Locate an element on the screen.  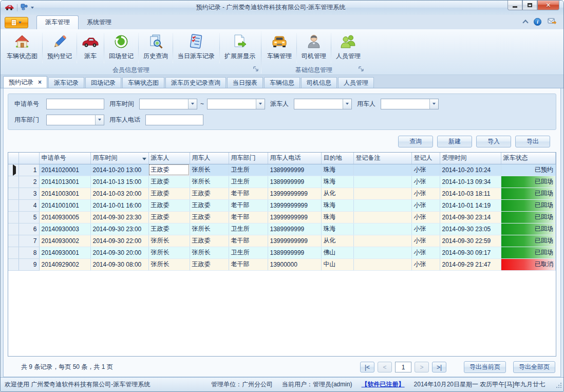
tab-return-records: 回场记录 is located at coordinates (103, 82).